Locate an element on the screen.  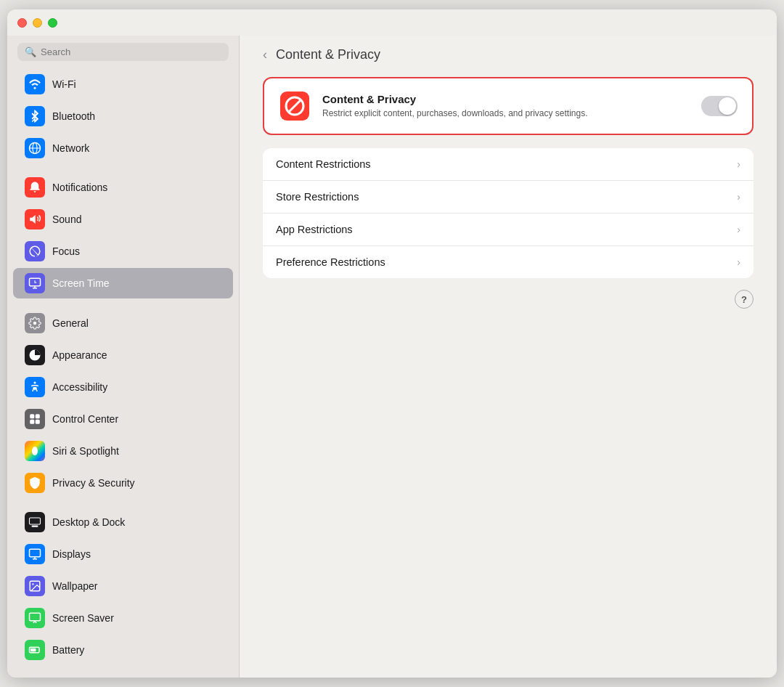
content-restrictions-row: Content Restrictions › is located at coordinates (508, 164).